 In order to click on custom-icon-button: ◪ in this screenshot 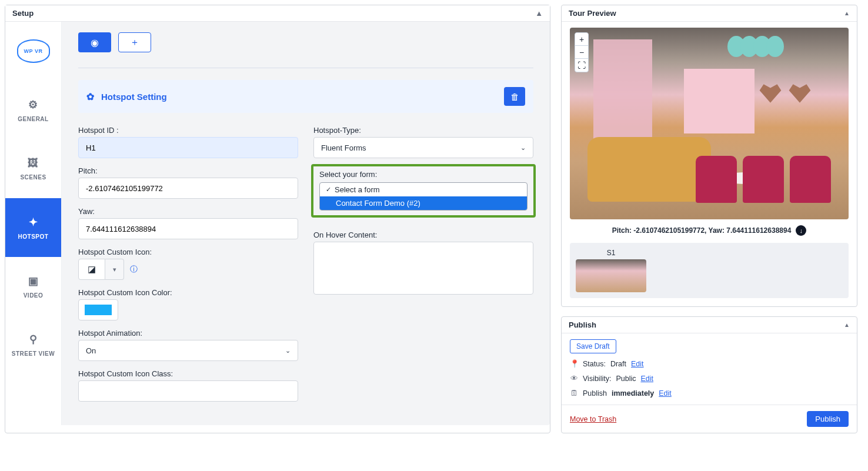, I will do `click(92, 269)`.